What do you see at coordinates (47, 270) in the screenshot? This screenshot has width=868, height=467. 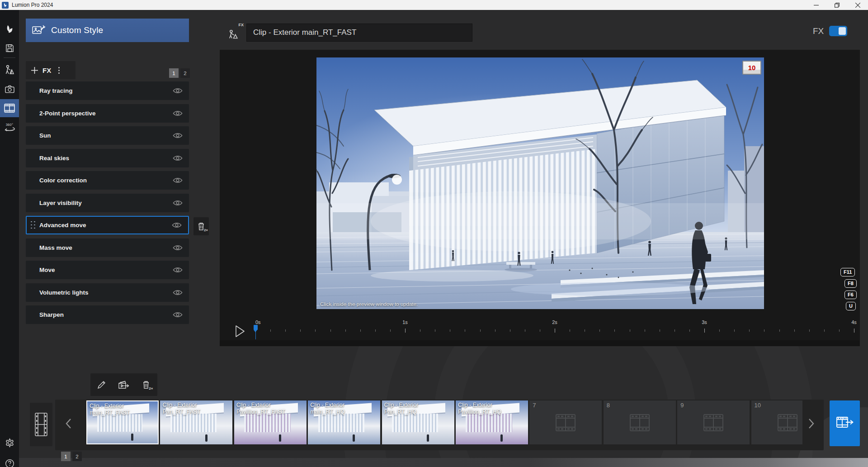 I see `effect-label: Move` at bounding box center [47, 270].